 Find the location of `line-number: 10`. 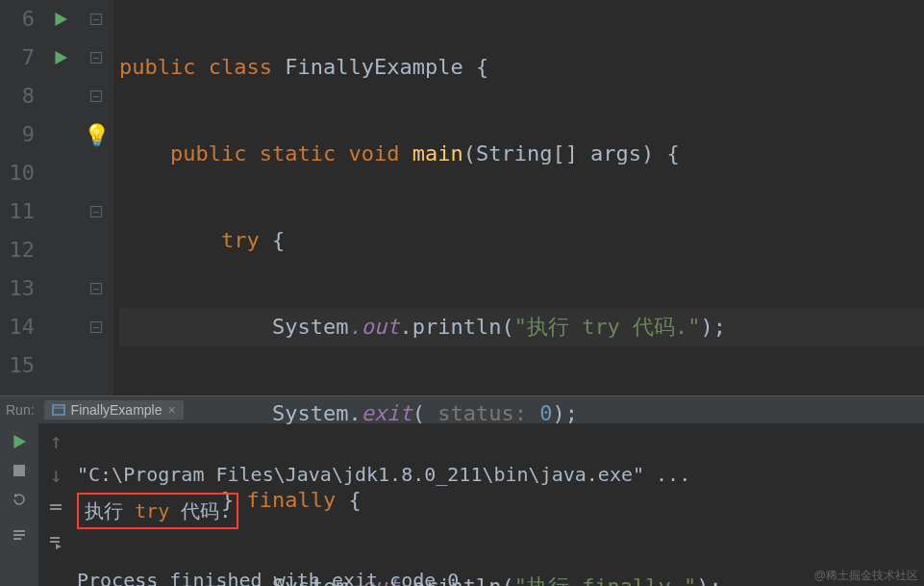

line-number: 10 is located at coordinates (17, 173).